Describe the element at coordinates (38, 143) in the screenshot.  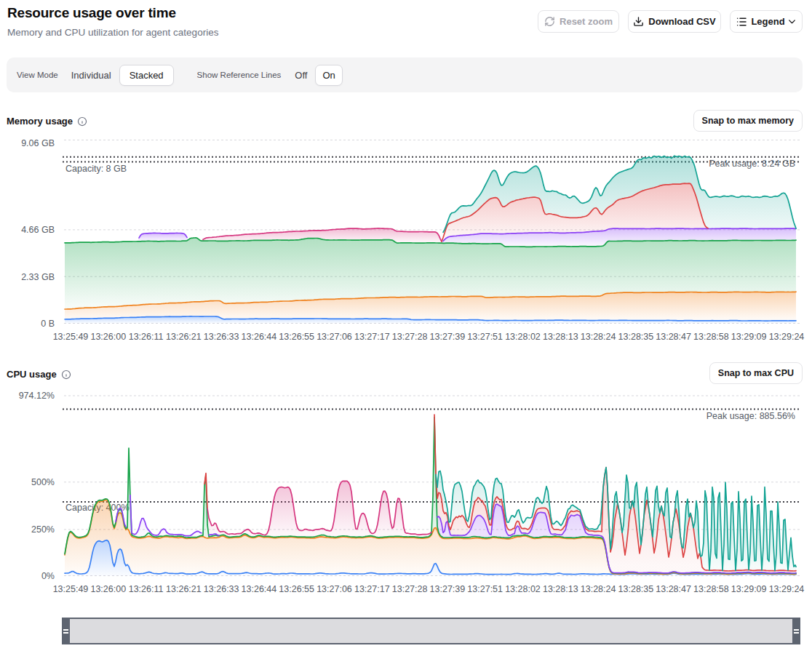
I see `svg-text: 9.06 GB` at that location.